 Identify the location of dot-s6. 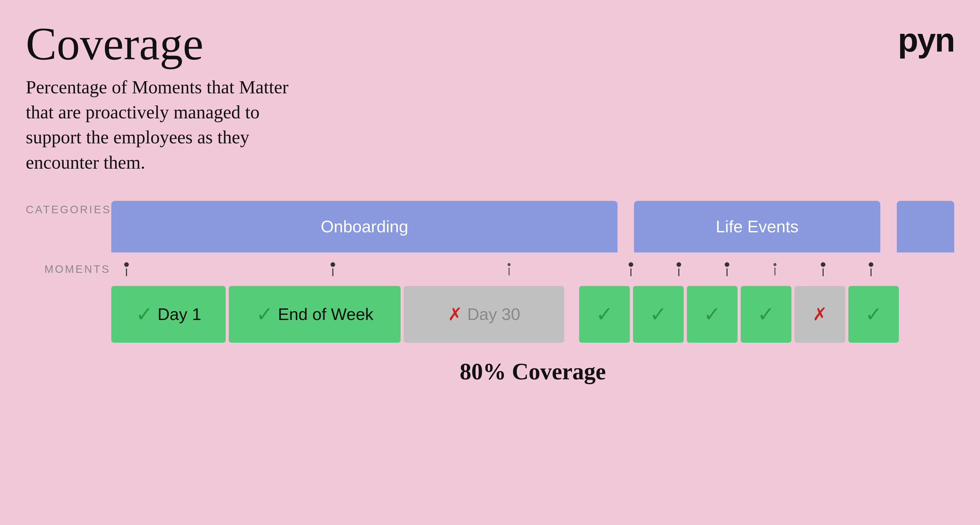
(871, 269).